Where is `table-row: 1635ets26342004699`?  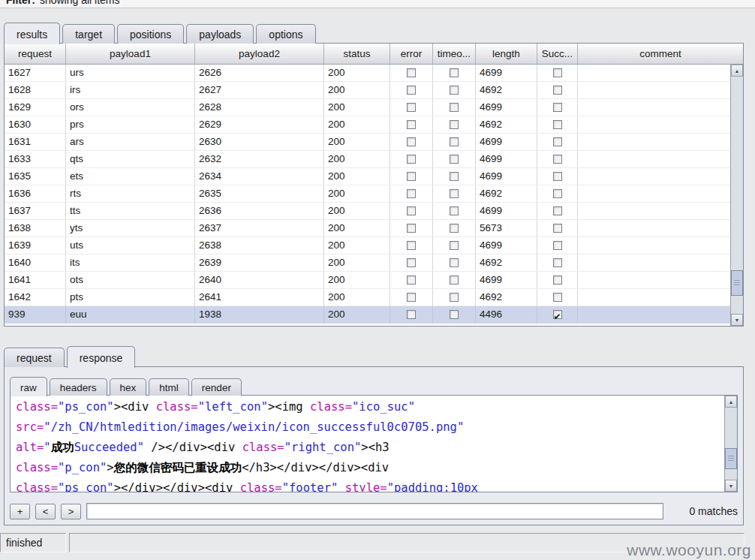
table-row: 1635ets26342004699 is located at coordinates (368, 177).